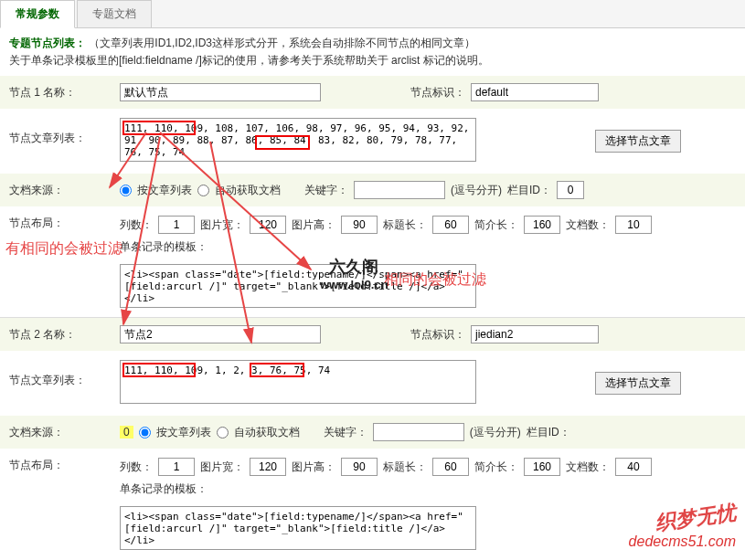  I want to click on header-section: 专题节点列表： （文章列表用ID1,ID2,ID3这样形式分开，系统会自动排除不…, so click(373, 52).